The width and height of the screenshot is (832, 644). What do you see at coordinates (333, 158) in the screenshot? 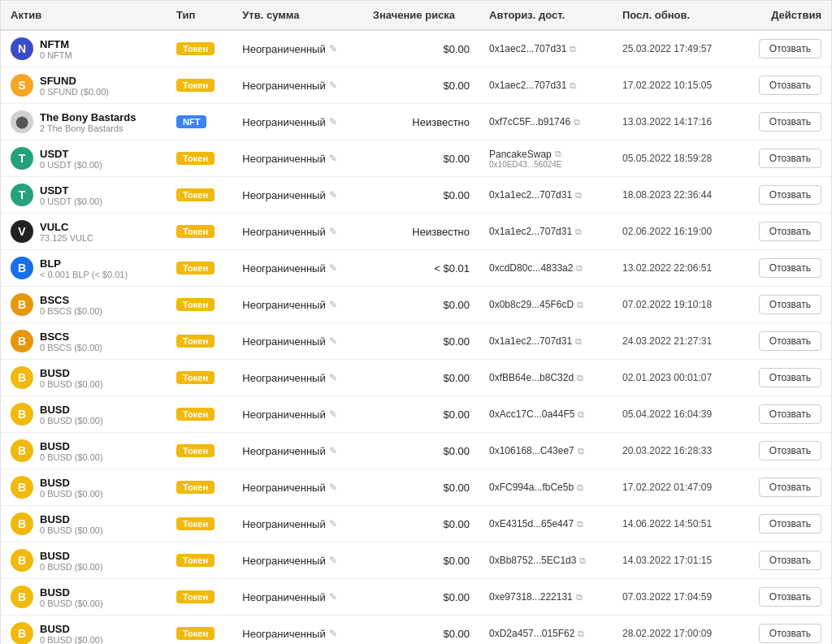
I see `edit-icon-3: ✎` at bounding box center [333, 158].